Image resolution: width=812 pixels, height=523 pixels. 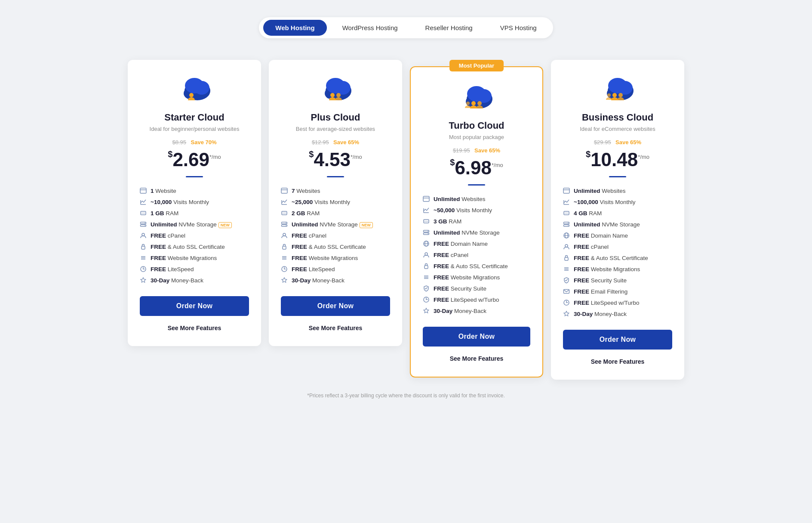 What do you see at coordinates (603, 142) in the screenshot?
I see `original-price-business: $29.95` at bounding box center [603, 142].